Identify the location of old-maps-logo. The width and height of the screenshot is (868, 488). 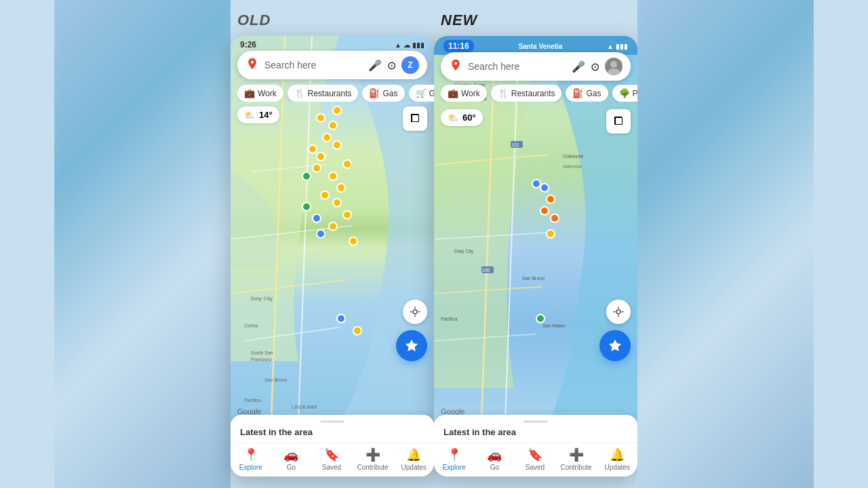
(252, 65).